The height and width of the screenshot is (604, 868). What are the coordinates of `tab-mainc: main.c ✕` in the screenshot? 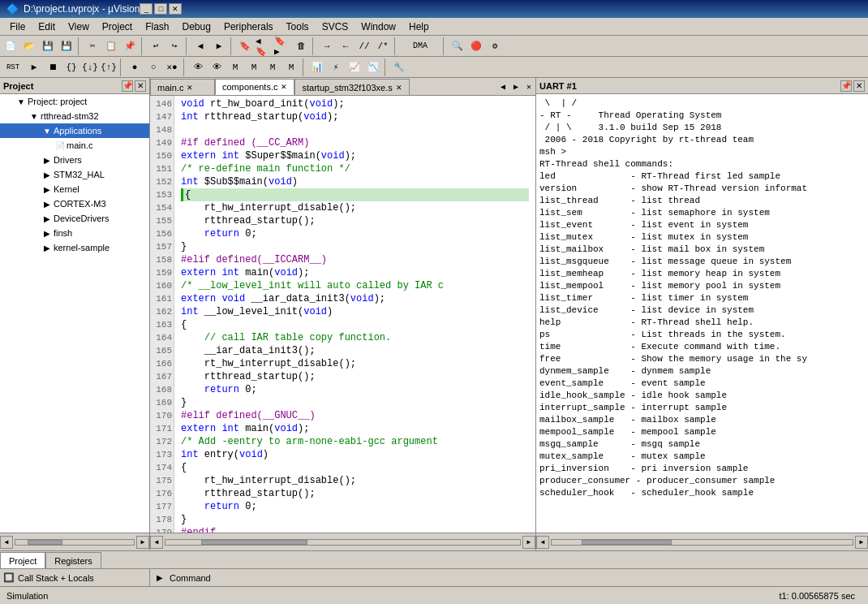 It's located at (183, 87).